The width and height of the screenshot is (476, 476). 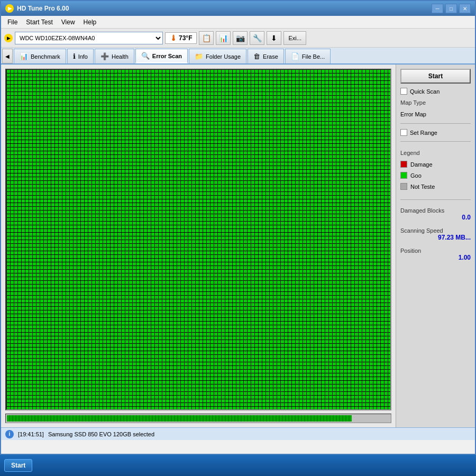 I want to click on file-benchmark-tab-icon: 📄, so click(x=295, y=56).